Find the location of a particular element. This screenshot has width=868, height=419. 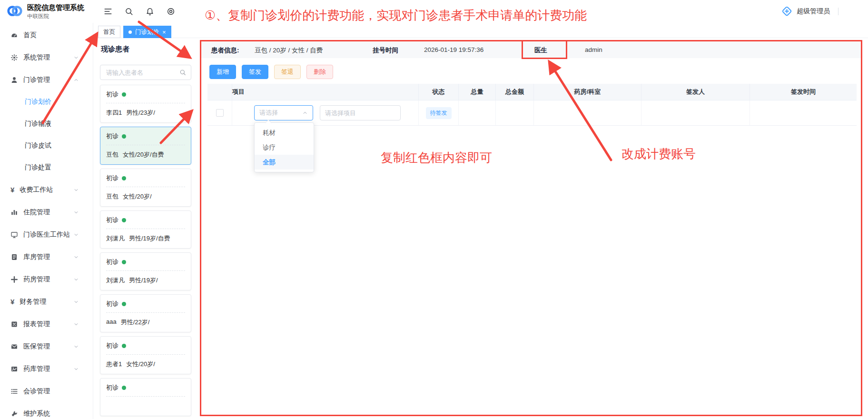

dropdown-option-2: 全部 is located at coordinates (284, 162).